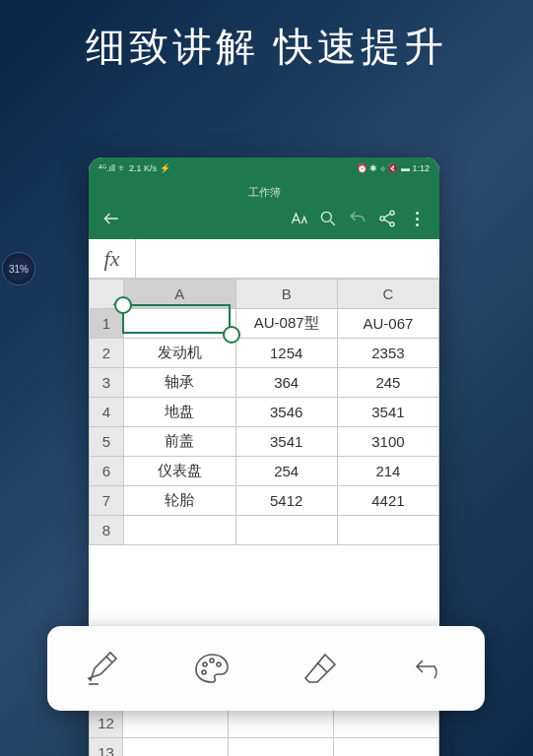  Describe the element at coordinates (388, 472) in the screenshot. I see `cell: 214` at that location.